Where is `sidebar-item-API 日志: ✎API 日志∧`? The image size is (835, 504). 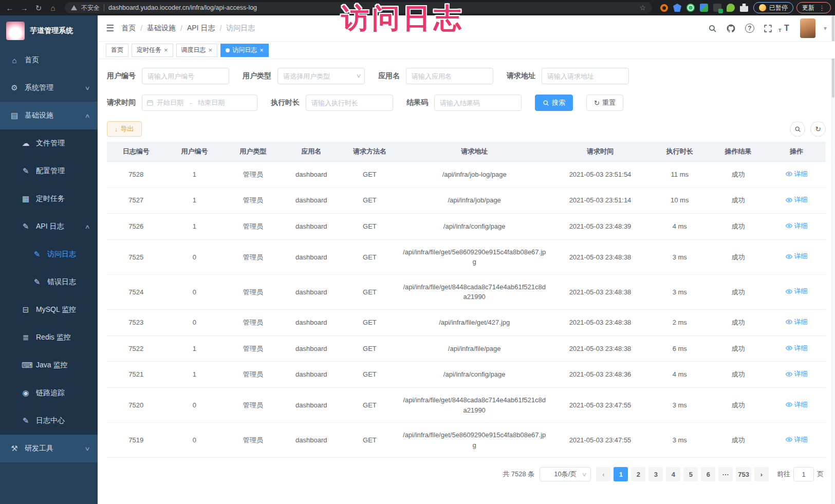 sidebar-item-API 日志: ✎API 日志∧ is located at coordinates (49, 227).